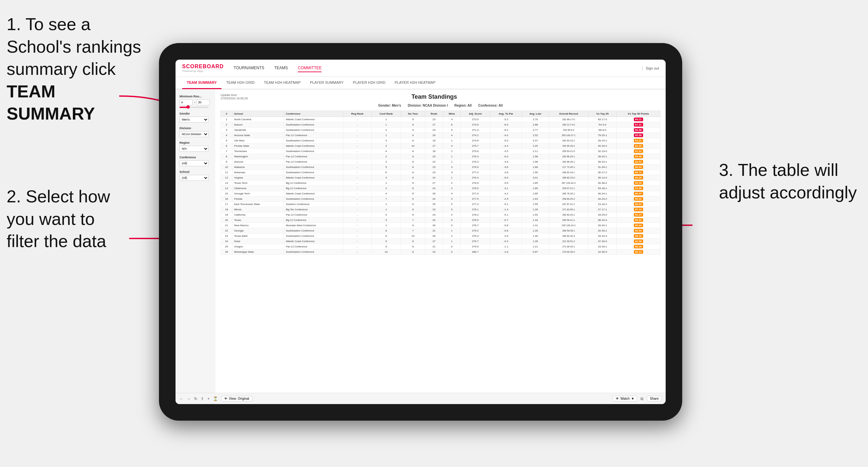 This screenshot has height=467, width=868. Describe the element at coordinates (654, 399) in the screenshot. I see `share-button: Share` at that location.